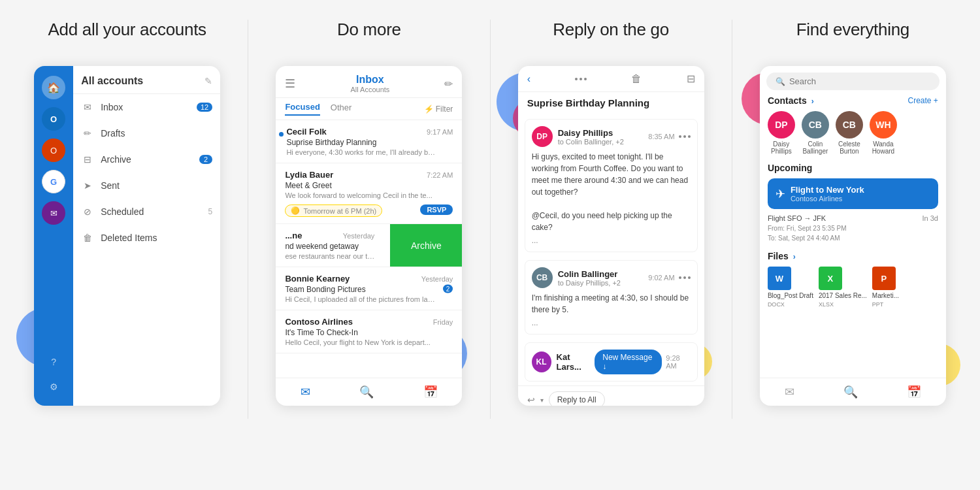  I want to click on email-item-2: Lydia Bauer 7:22 AM Meet & Greet We look…, so click(368, 193).